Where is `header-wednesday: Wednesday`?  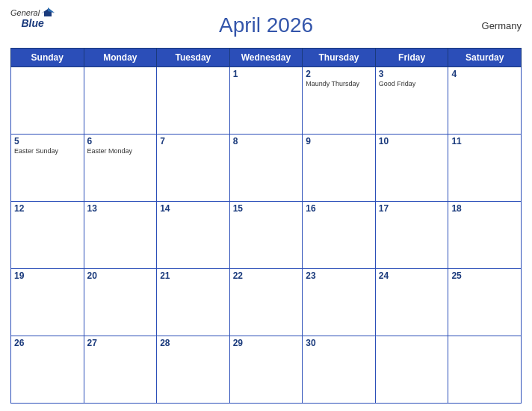
header-wednesday: Wednesday is located at coordinates (266, 58).